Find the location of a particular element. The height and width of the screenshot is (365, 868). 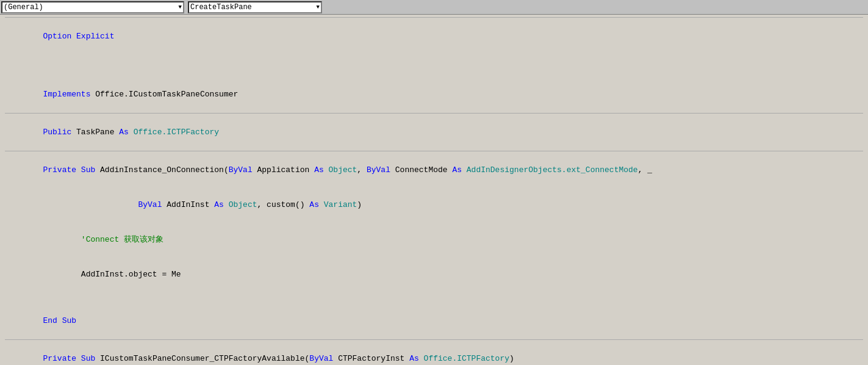

code-line: Public TaskPane As Office.ICTPFactory is located at coordinates (434, 132).